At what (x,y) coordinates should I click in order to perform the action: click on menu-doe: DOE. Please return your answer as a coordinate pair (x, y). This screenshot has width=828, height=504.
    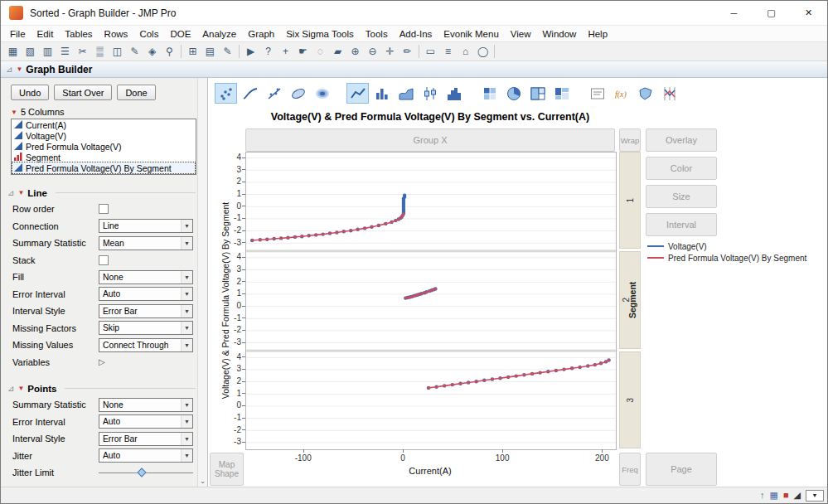
    Looking at the image, I should click on (181, 34).